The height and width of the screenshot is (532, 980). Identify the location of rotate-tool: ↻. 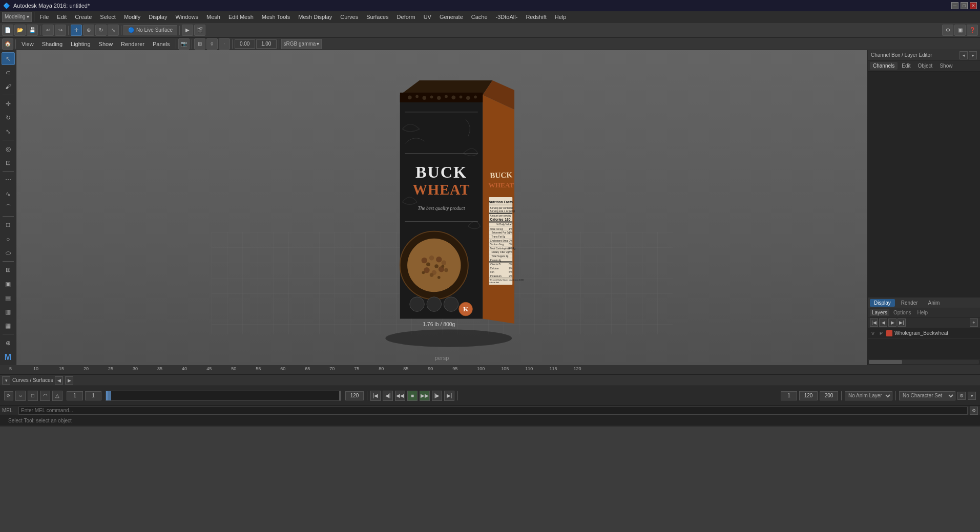
(8, 118).